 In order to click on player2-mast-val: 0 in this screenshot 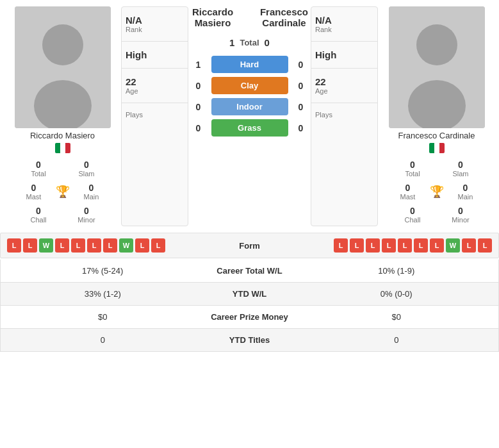, I will do `click(408, 188)`.